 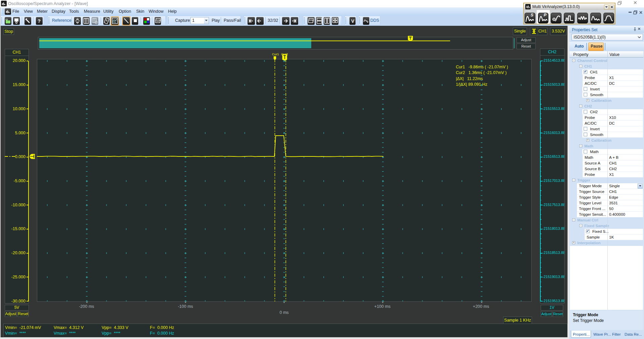 What do you see at coordinates (472, 84) in the screenshot?
I see `svg-text: 1/|ΔX| 89.091 Hz` at bounding box center [472, 84].